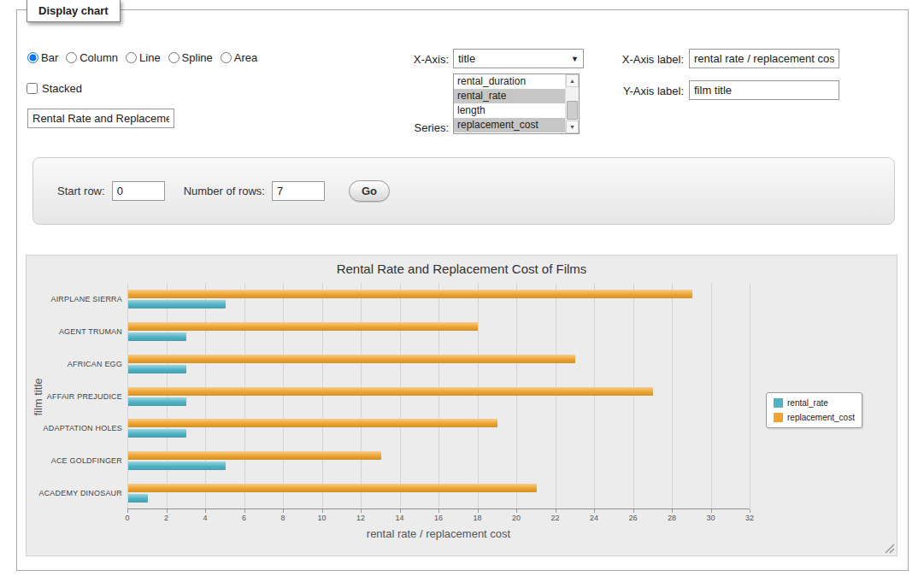 This screenshot has width=924, height=582. Describe the element at coordinates (226, 58) in the screenshot. I see `chart-type-radio-area` at that location.